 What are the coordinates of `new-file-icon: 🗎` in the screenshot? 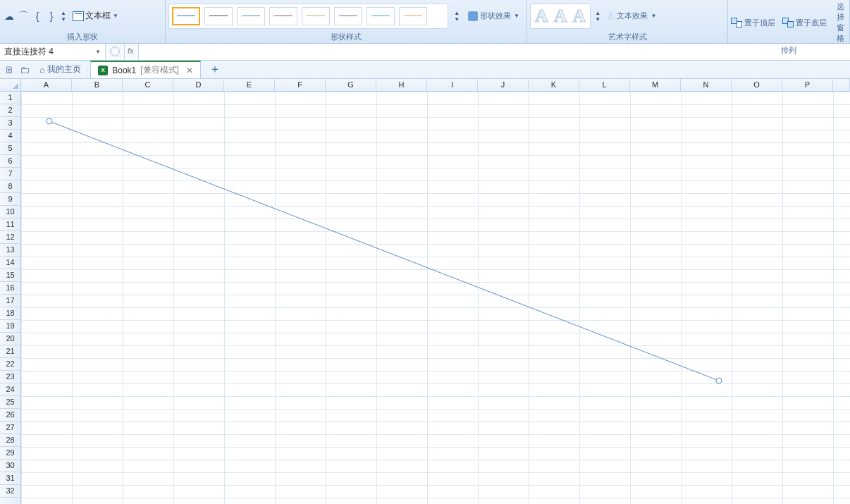 It's located at (9, 70).